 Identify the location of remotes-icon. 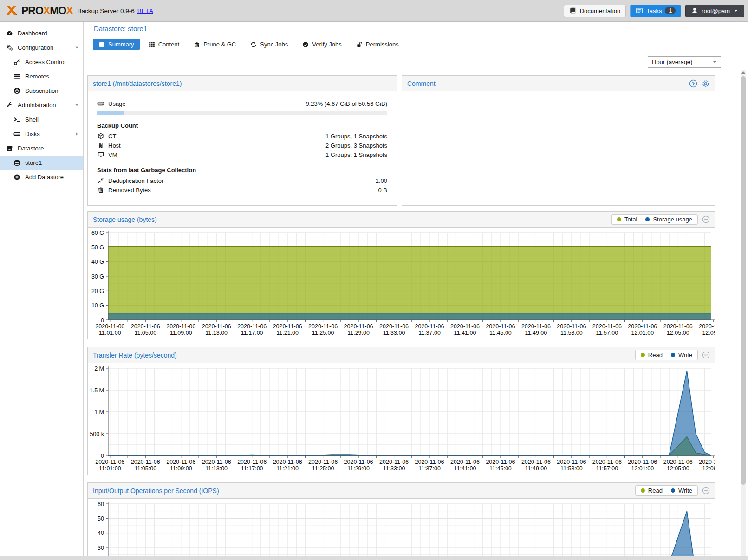
(17, 76).